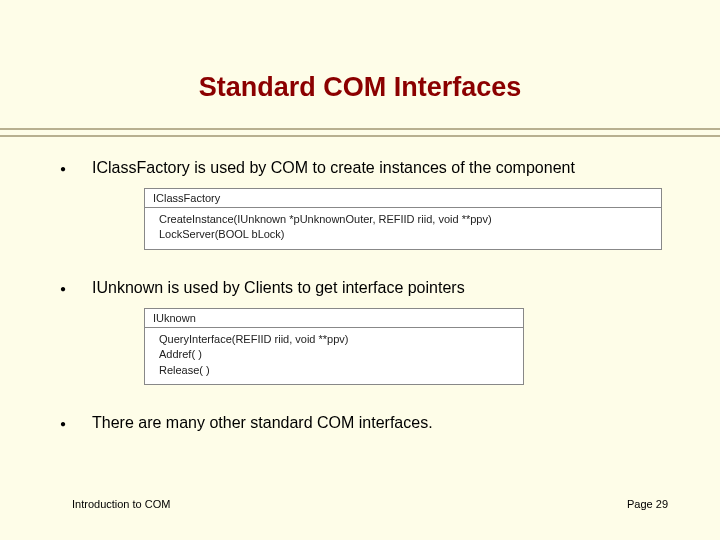 The image size is (720, 540). Describe the element at coordinates (337, 354) in the screenshot. I see `code-line: Addref( )` at that location.